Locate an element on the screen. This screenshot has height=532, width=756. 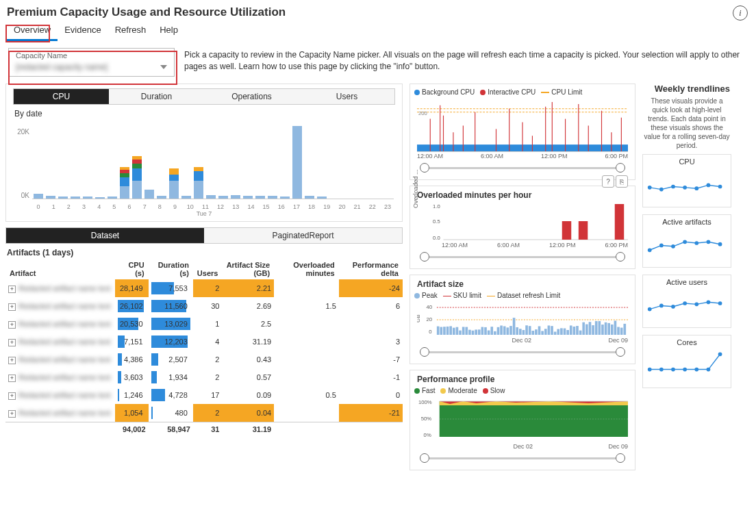
weekly-card-active-artifacts: Active artifacts is located at coordinates (687, 241).